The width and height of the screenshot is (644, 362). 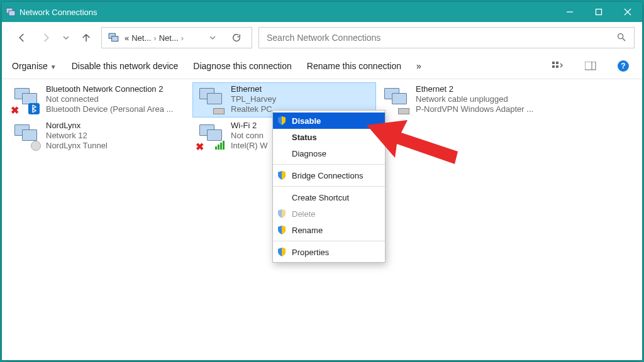 What do you see at coordinates (322, 67) in the screenshot?
I see `command-bar: Organise▼ Disable this network device Di…` at bounding box center [322, 67].